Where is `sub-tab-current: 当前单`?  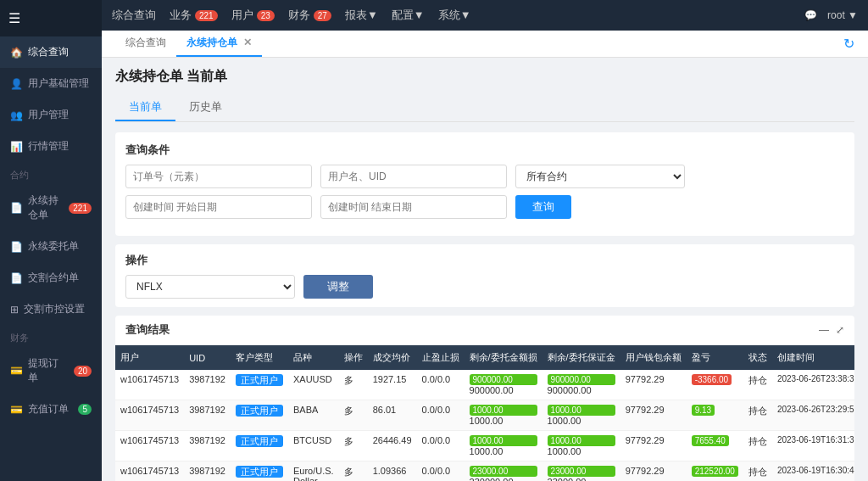 sub-tab-current: 当前单 is located at coordinates (146, 108).